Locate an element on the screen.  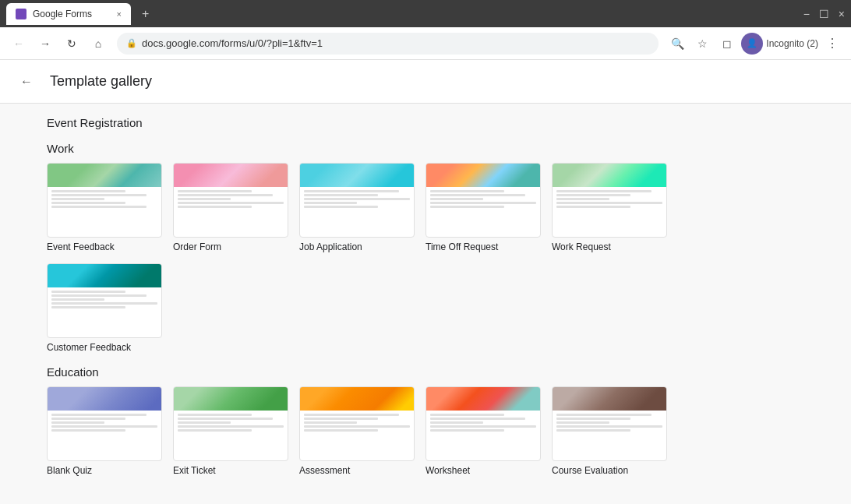
template-card-course-evaluation is located at coordinates (609, 424).